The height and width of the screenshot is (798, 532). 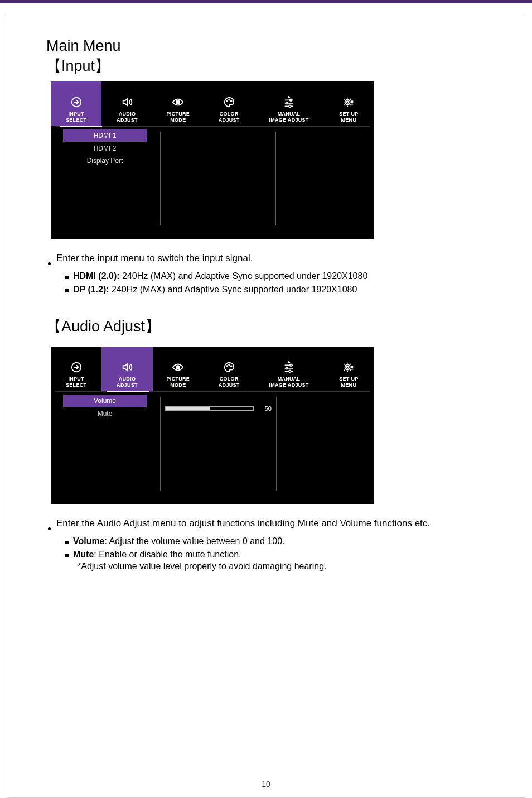 What do you see at coordinates (269, 66) in the screenshot?
I see `heading-input: 【Input】` at bounding box center [269, 66].